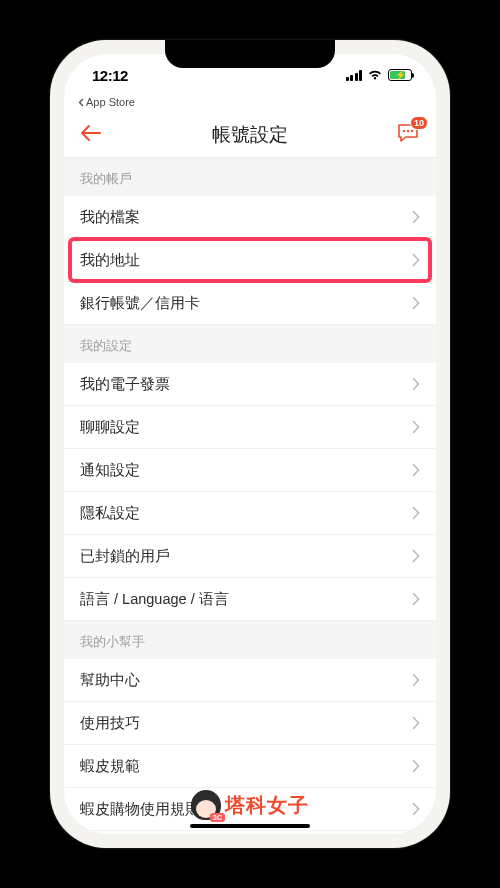 The width and height of the screenshot is (500, 888). I want to click on list-item-label: 聊聊設定, so click(110, 428).